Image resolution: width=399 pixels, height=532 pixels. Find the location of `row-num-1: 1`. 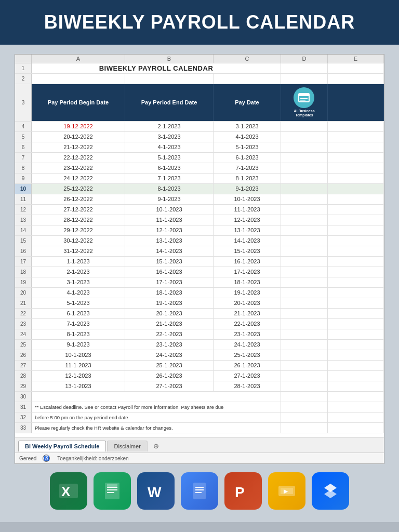

row-num-1: 1 is located at coordinates (23, 69).